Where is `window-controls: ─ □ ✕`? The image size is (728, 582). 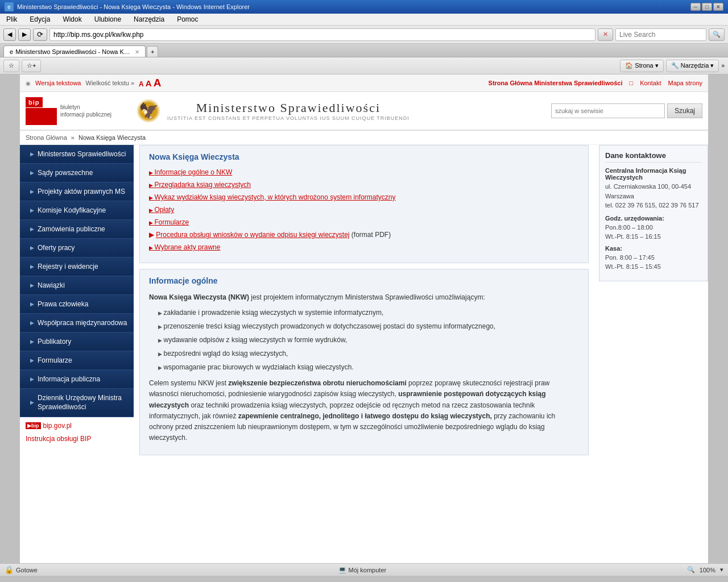
window-controls: ─ □ ✕ is located at coordinates (707, 7).